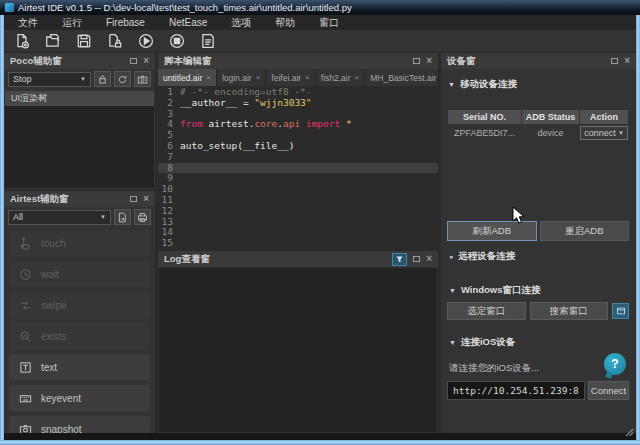 The image size is (640, 445). What do you see at coordinates (620, 311) in the screenshot?
I see `embed-window-button` at bounding box center [620, 311].